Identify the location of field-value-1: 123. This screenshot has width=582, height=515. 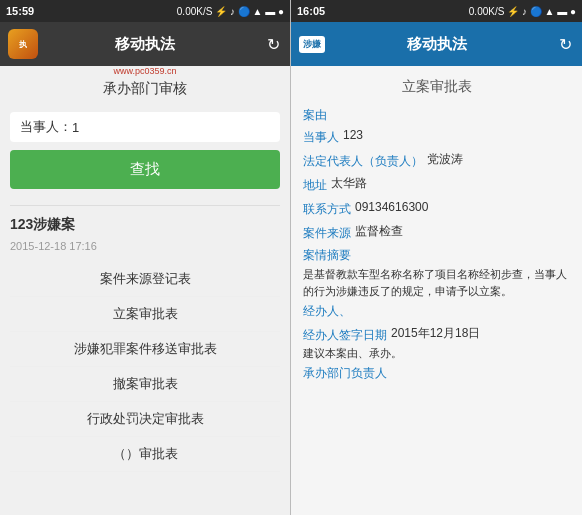
(353, 135).